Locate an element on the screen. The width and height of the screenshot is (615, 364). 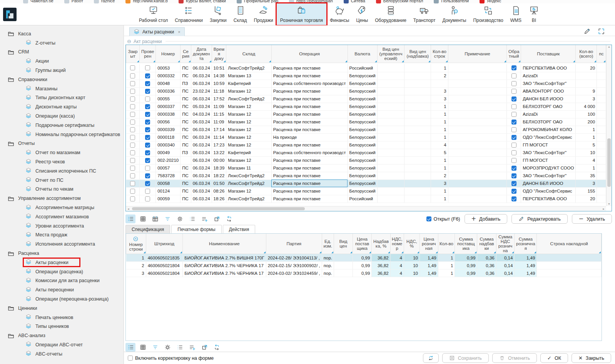
table-cell: 4600605021804 is located at coordinates (164, 266).